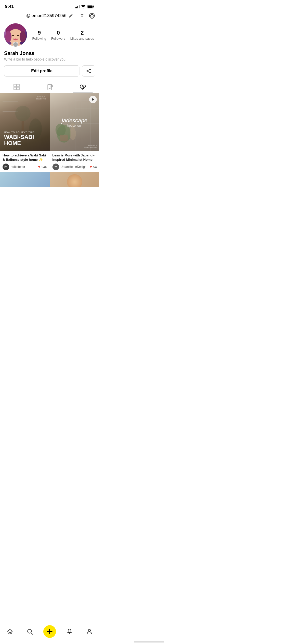 Image resolution: width=298 pixels, height=644 pixels. I want to click on status-icons, so click(85, 7).